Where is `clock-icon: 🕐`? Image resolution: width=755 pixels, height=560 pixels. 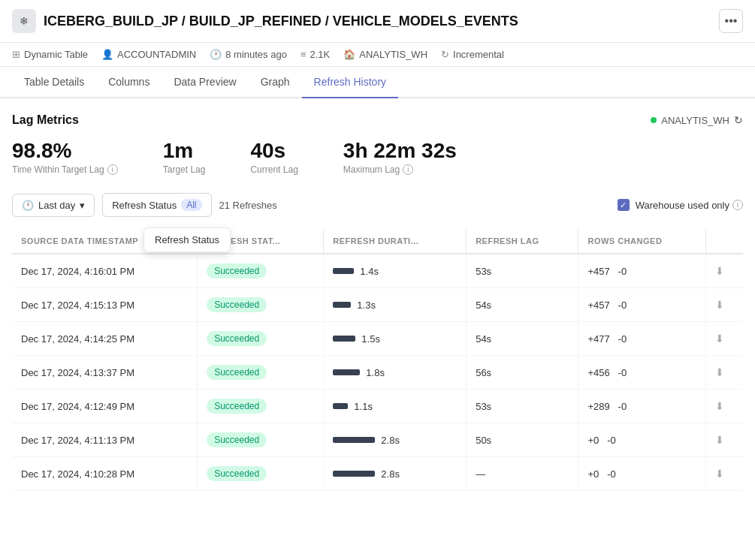
clock-icon: 🕐 is located at coordinates (216, 54).